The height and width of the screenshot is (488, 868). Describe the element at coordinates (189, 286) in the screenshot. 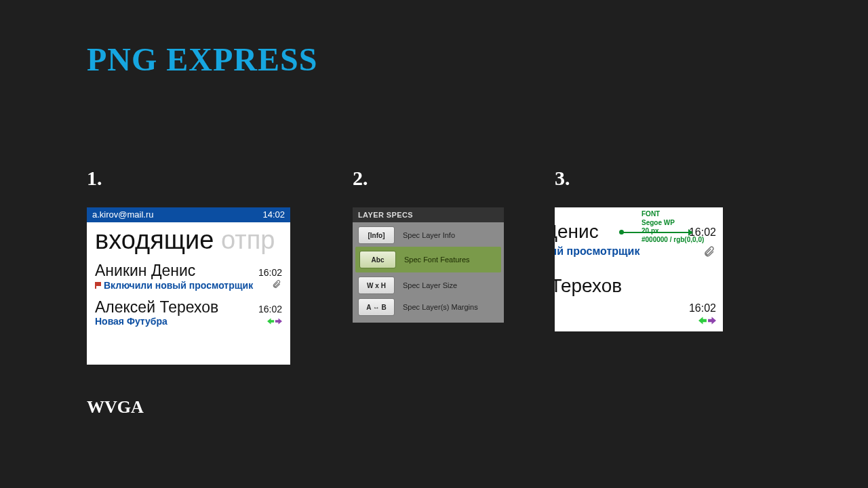

I see `panel-email-mock: a.kirov@mail.ru 14:02 входящие отпр Аник…` at that location.